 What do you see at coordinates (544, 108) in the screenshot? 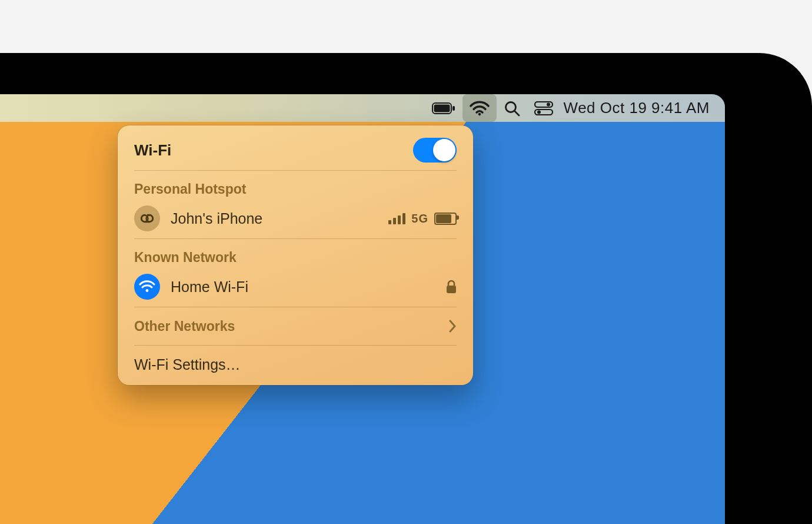
I see `control-center-icon` at bounding box center [544, 108].